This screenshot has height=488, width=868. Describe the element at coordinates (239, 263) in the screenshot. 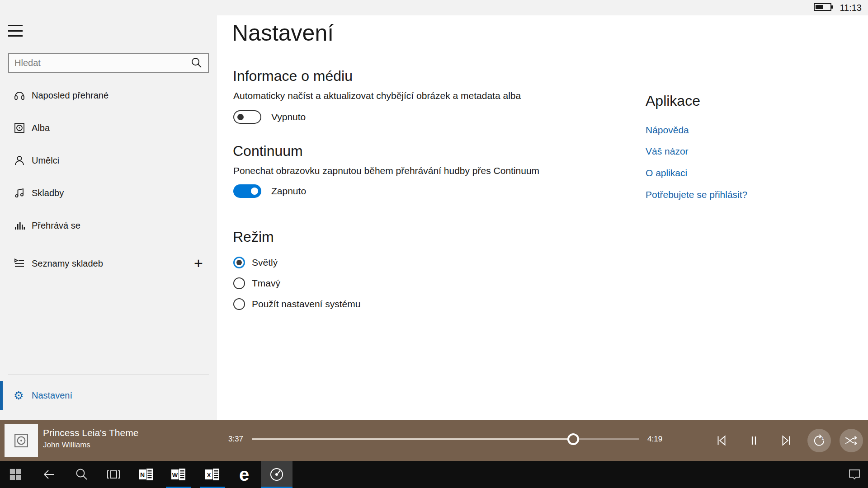

I see `radio-selected-icon` at that location.